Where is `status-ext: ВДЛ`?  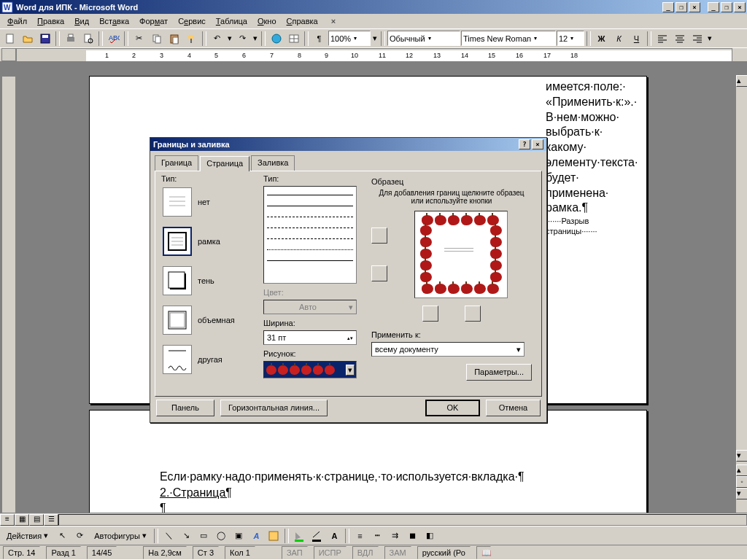 status-ext: ВДЛ is located at coordinates (365, 553).